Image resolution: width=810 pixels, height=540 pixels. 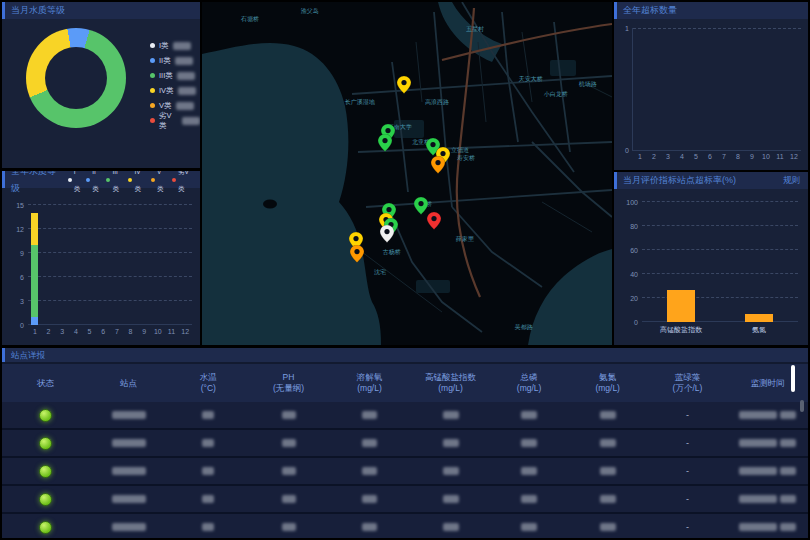 I want to click on y-axis-tick: 1, so click(x=627, y=28).